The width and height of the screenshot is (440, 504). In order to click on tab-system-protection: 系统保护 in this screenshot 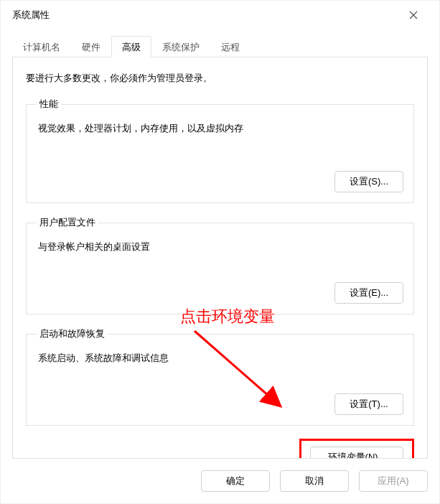, I will do `click(181, 47)`.